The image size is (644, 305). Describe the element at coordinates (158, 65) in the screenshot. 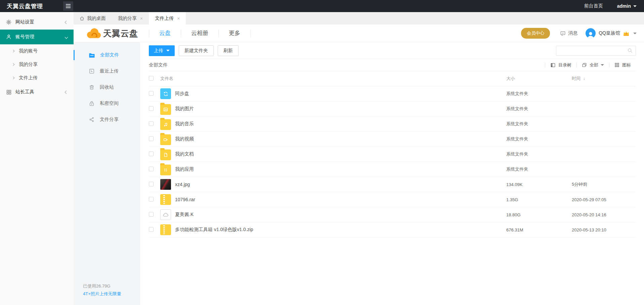

I see `breadcrumb: 全部文件` at that location.